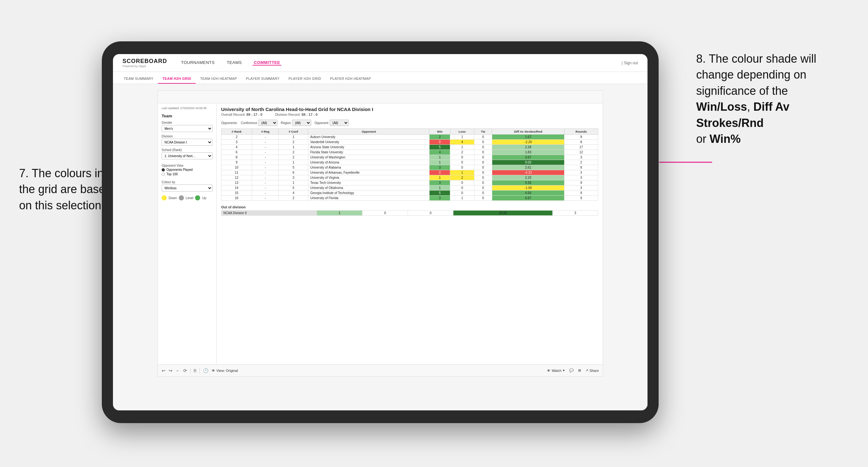 The image size is (868, 467). I want to click on subnav-team-h2h-heatmap: TEAM H2H HEATMAP, so click(219, 79).